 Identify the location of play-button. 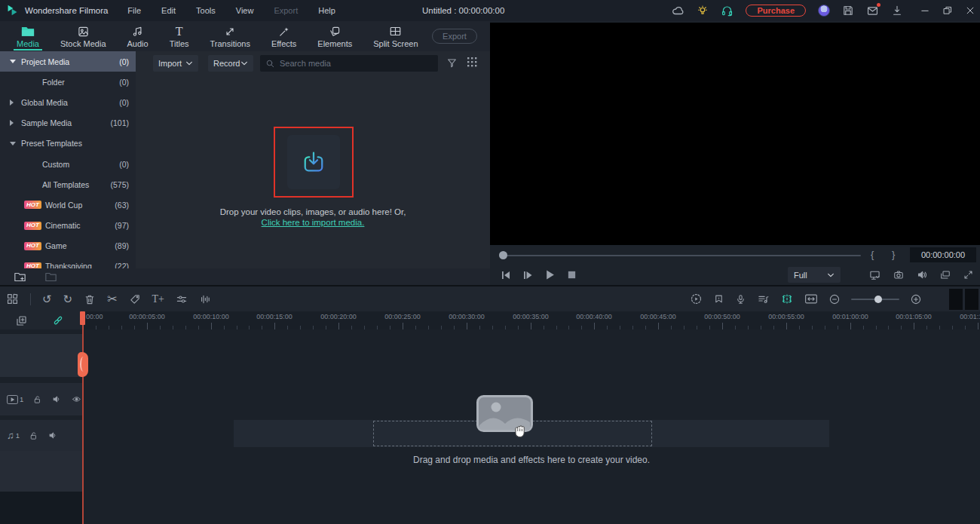
(550, 274).